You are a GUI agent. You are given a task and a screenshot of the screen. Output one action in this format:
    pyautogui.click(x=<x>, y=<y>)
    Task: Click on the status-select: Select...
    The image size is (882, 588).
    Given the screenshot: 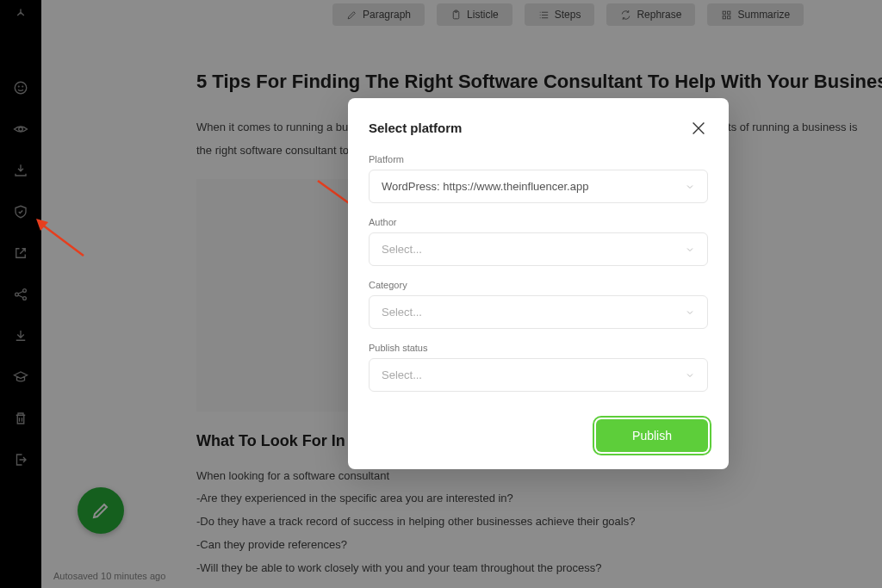 What is the action you would take?
    pyautogui.click(x=538, y=375)
    